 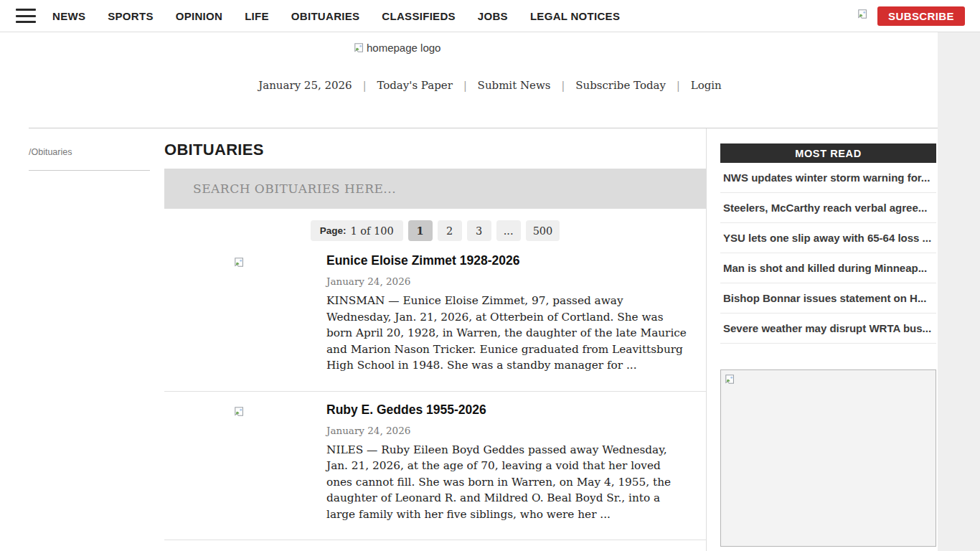 I want to click on todays-paper-link: Today's Paper, so click(x=415, y=85).